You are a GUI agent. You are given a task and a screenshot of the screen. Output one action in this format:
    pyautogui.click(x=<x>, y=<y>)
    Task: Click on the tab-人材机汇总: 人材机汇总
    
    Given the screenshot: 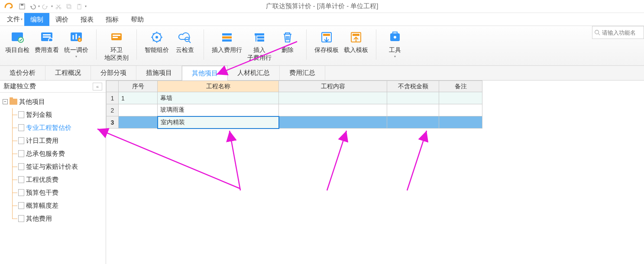 What is the action you would take?
    pyautogui.click(x=254, y=73)
    